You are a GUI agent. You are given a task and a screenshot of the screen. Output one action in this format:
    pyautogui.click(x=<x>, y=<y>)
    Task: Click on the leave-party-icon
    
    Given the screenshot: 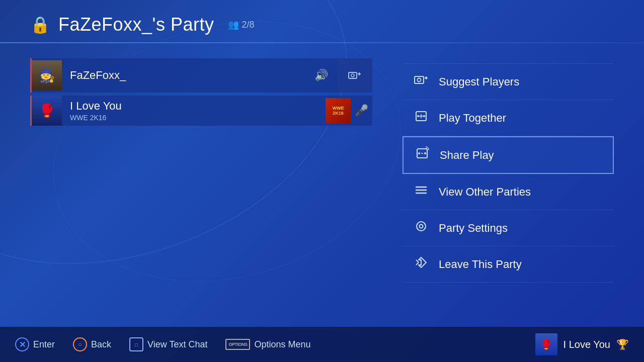 What is the action you would take?
    pyautogui.click(x=421, y=264)
    